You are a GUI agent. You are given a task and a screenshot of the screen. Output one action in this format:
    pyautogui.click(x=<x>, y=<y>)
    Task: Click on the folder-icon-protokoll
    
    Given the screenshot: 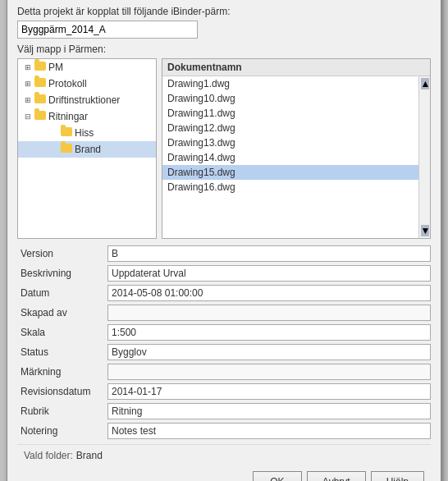 What is the action you would take?
    pyautogui.click(x=40, y=84)
    